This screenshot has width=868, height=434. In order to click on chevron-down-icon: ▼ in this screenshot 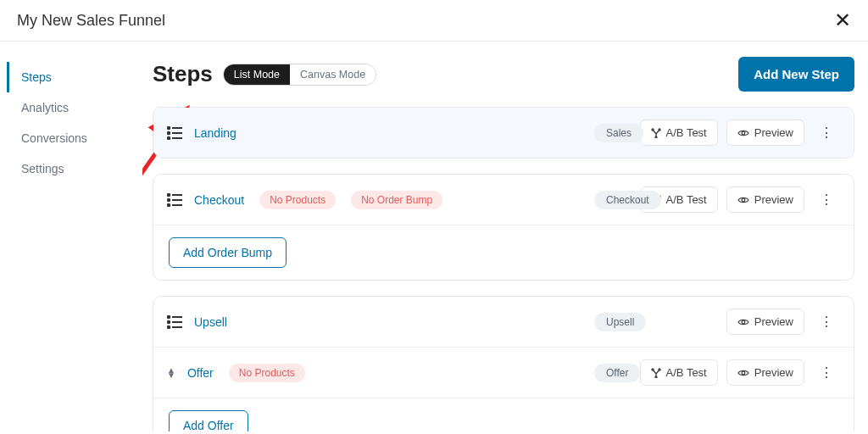, I will do `click(171, 376)`.